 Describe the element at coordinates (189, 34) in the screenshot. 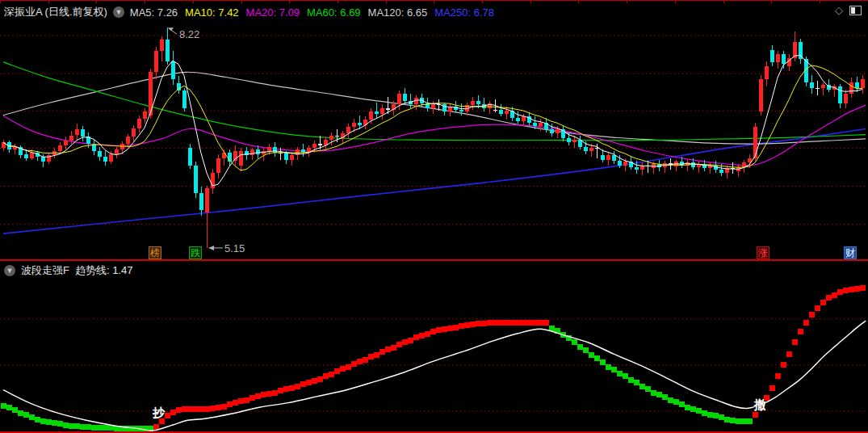

I see `svg-text: 8.22` at that location.